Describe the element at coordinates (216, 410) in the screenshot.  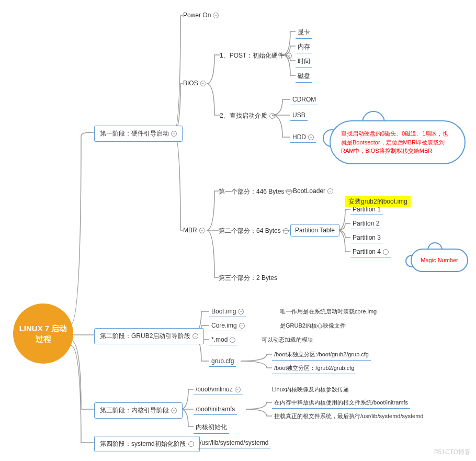
I see `initramfs-node: /boot/initramfs` at that location.